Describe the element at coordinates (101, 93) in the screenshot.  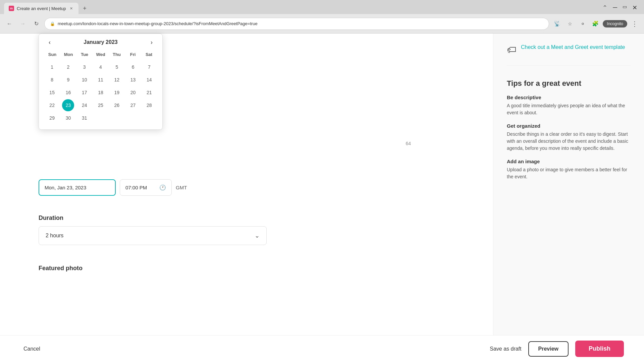
I see `calendar-days: 1234567891011121314151617181920212223242…` at that location.